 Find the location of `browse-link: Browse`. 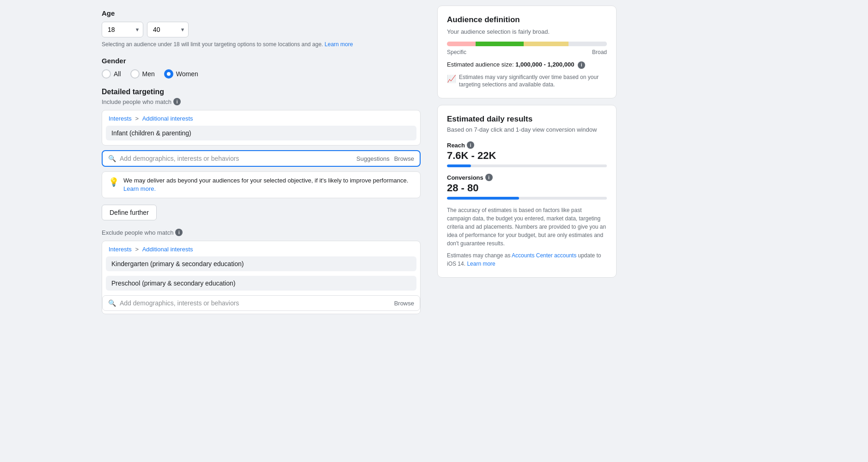

browse-link: Browse is located at coordinates (404, 159).